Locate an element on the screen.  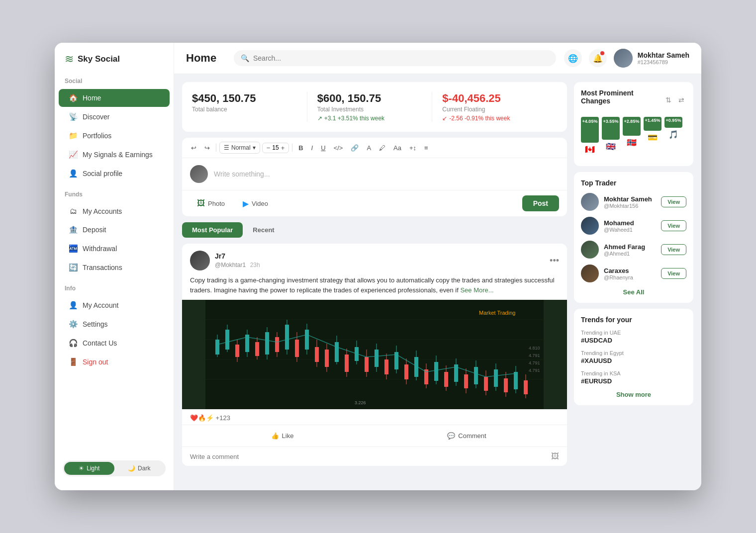
notification-button: 🔔 is located at coordinates (598, 58).